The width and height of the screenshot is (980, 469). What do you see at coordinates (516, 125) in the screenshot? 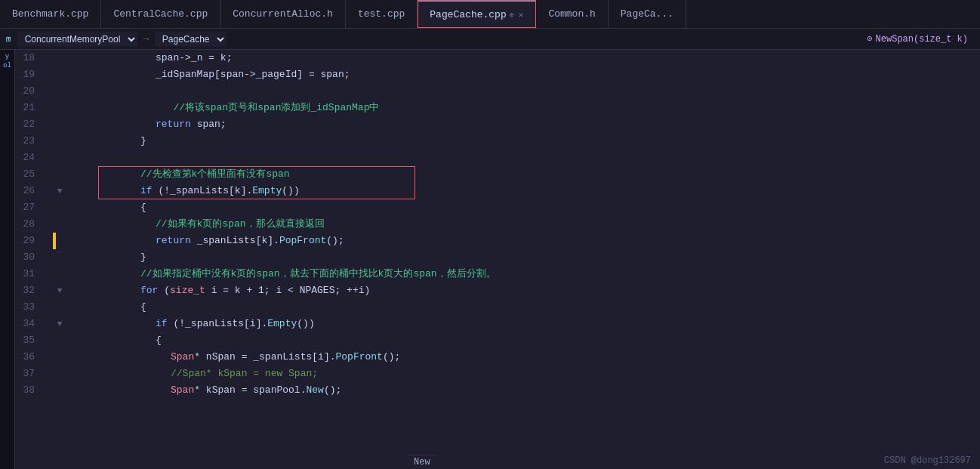
I see `code-line-22: return span;` at bounding box center [516, 125].